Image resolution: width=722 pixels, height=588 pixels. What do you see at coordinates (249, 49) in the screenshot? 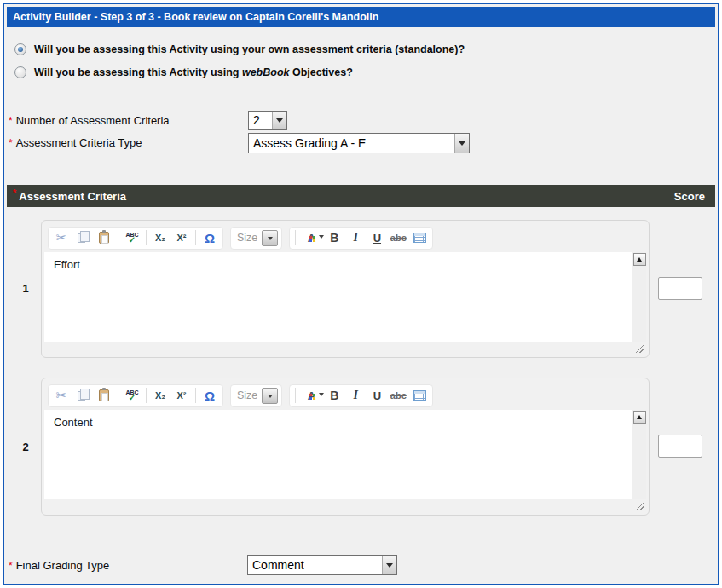
I see `radio-label-standalone: Will you be assessing this Activity usin…` at bounding box center [249, 49].